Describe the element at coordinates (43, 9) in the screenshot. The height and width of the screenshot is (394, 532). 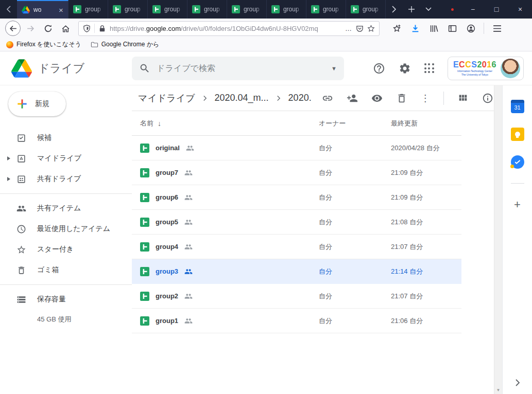
I see `active-tab-drive: wo ×` at that location.